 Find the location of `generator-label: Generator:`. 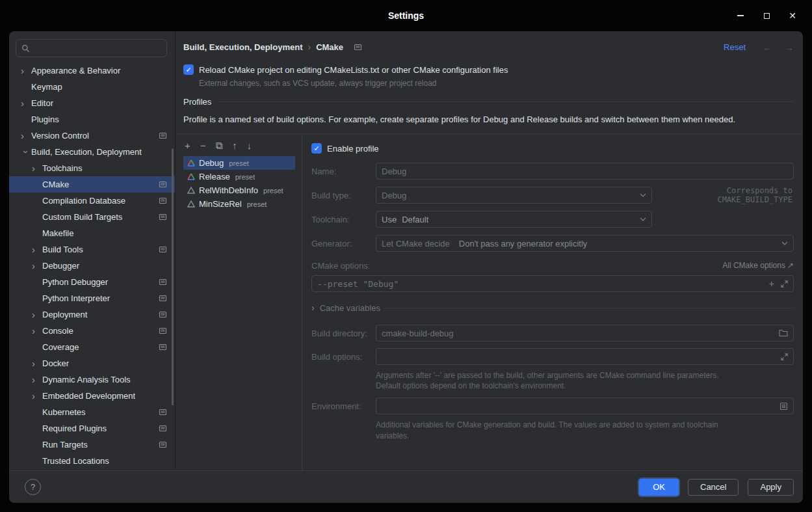

generator-label: Generator: is located at coordinates (343, 243).